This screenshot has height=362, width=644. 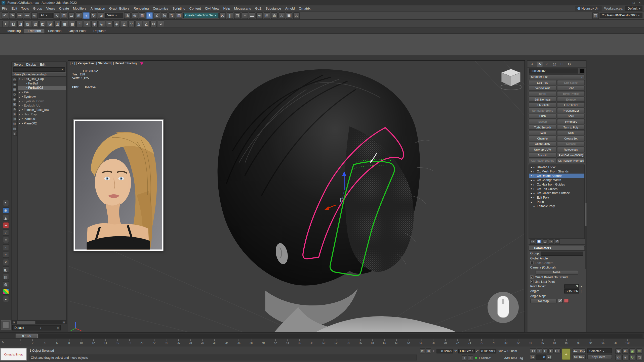 What do you see at coordinates (6, 277) in the screenshot?
I see `layers-icon: ▤` at bounding box center [6, 277].